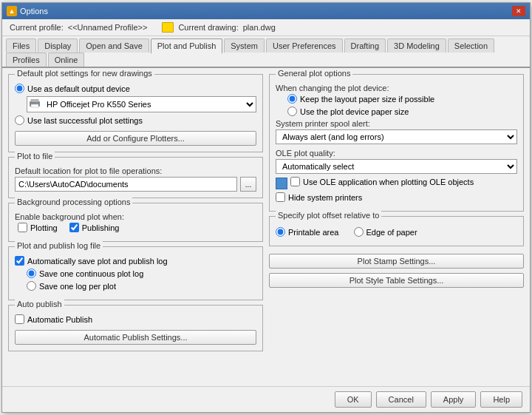 The image size is (532, 415). I want to click on device-select: HP Officejet Pro K550 Series, so click(142, 104).